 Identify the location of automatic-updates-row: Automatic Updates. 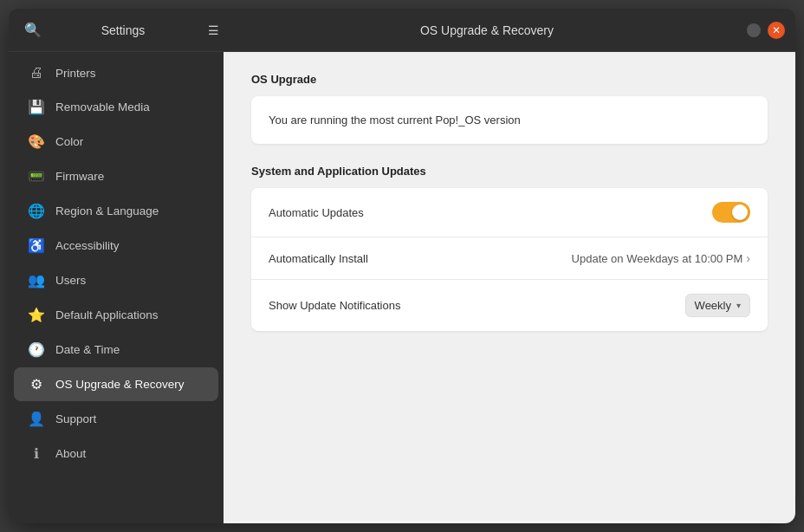
(509, 213).